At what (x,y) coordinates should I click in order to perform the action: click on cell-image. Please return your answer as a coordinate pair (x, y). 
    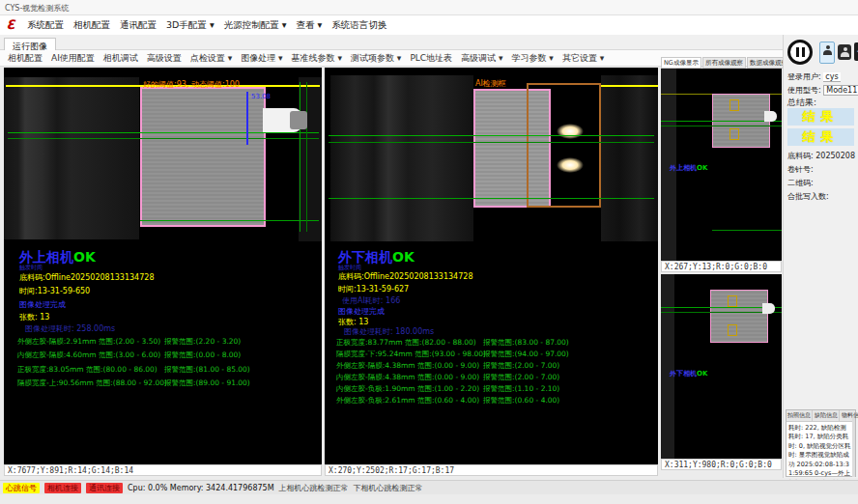
    Looking at the image, I should click on (739, 317).